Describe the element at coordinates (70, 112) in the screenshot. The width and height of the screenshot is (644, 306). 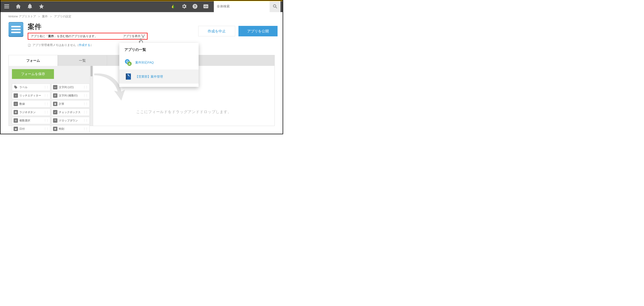
I see `field-checkbox: チェックボックス⋮⋮⋮⋮` at that location.